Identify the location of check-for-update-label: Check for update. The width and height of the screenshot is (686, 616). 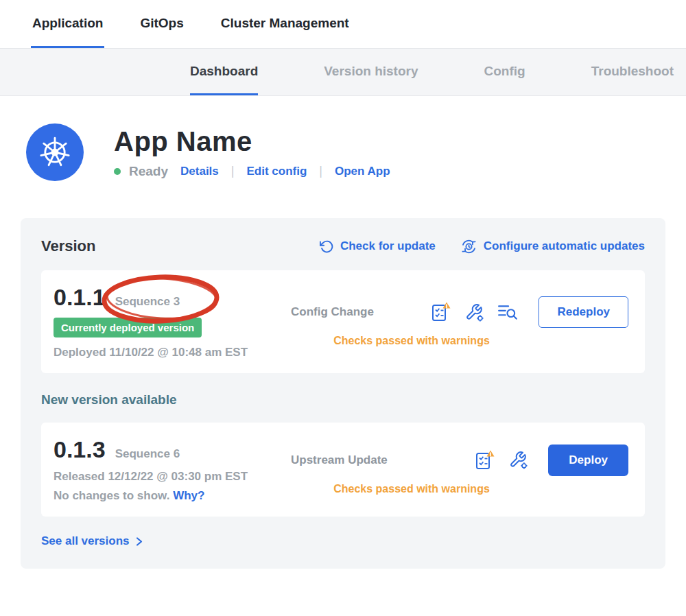
(388, 246).